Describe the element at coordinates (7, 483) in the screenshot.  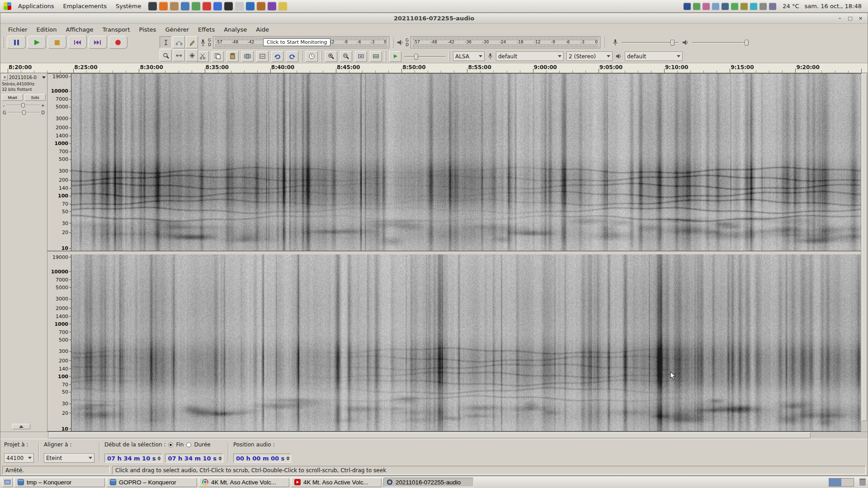
I see `show-desktop-button` at that location.